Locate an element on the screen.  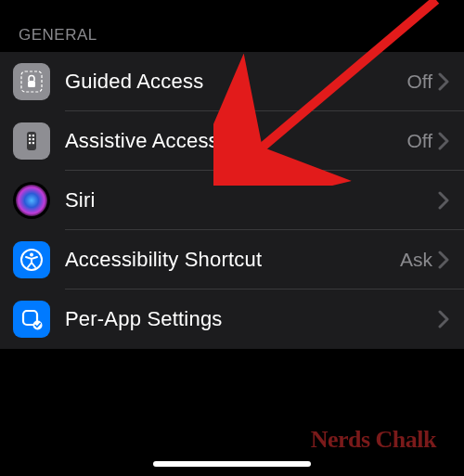
row-guided-access: Guided Access Off is located at coordinates (232, 82).